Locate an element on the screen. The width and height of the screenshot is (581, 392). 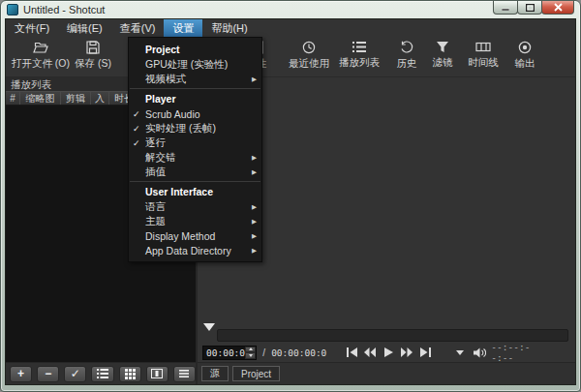
tab-source: 源 is located at coordinates (215, 374).